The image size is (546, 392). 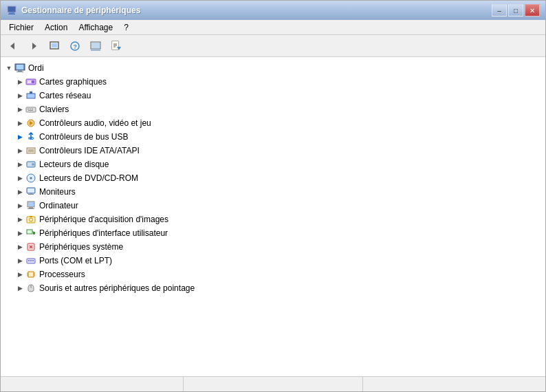 I want to click on app-icon, so click(x=12, y=10).